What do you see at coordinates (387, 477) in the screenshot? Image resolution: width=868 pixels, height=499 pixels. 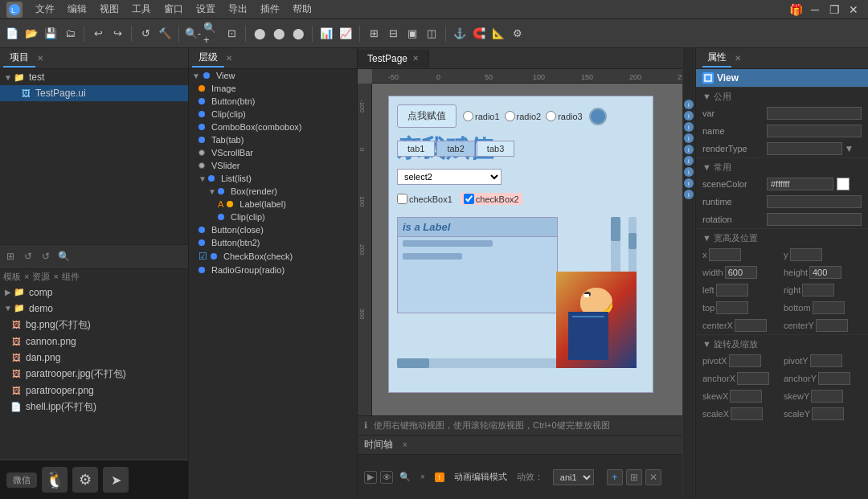 I see `anim-icon-eye: 👁` at bounding box center [387, 477].